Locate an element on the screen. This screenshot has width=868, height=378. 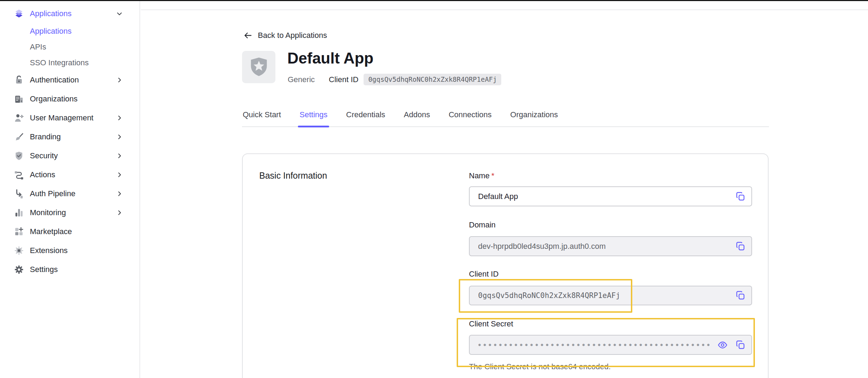
tab-addons: Addons is located at coordinates (417, 118).